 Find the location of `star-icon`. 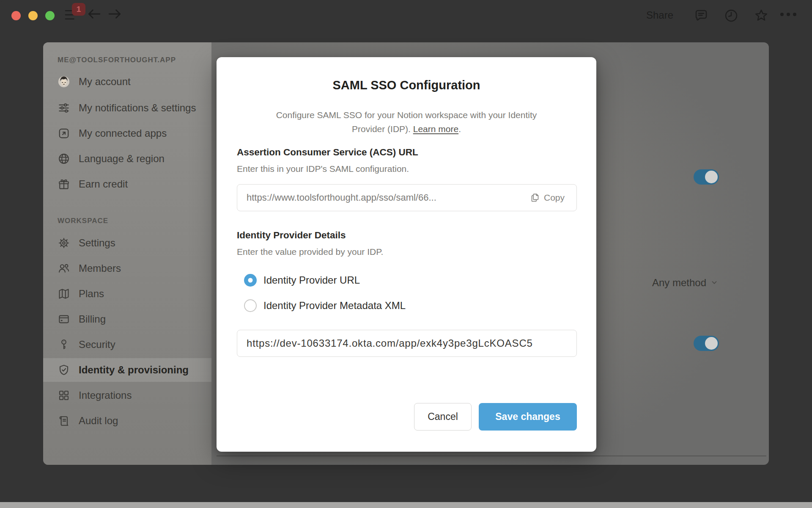

star-icon is located at coordinates (761, 16).